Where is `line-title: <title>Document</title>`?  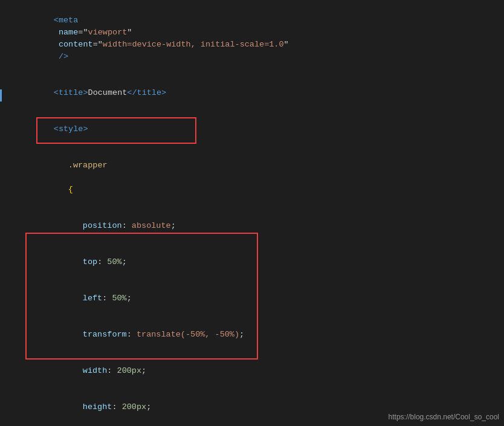 line-title: <title>Document</title> is located at coordinates (252, 93).